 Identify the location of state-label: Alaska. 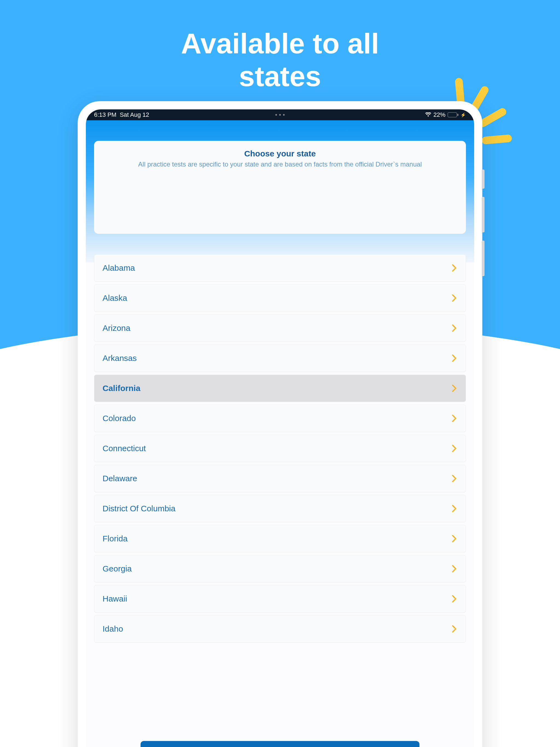
(115, 298).